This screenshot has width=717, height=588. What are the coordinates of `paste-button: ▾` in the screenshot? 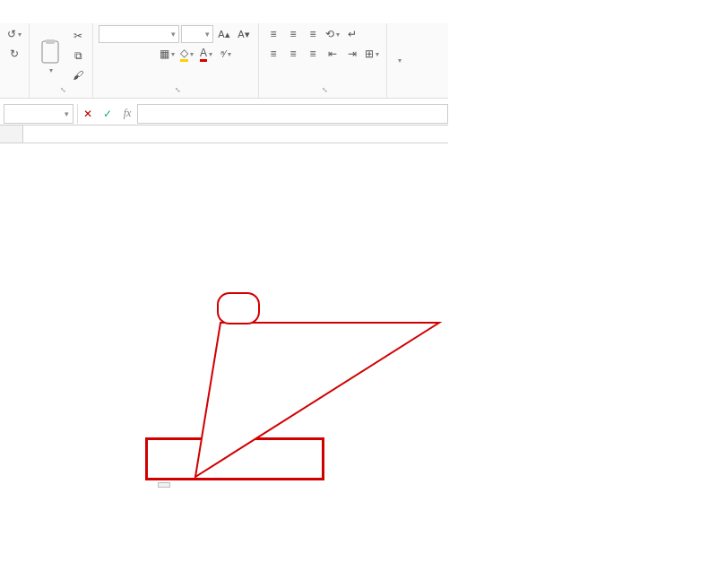 It's located at (50, 56).